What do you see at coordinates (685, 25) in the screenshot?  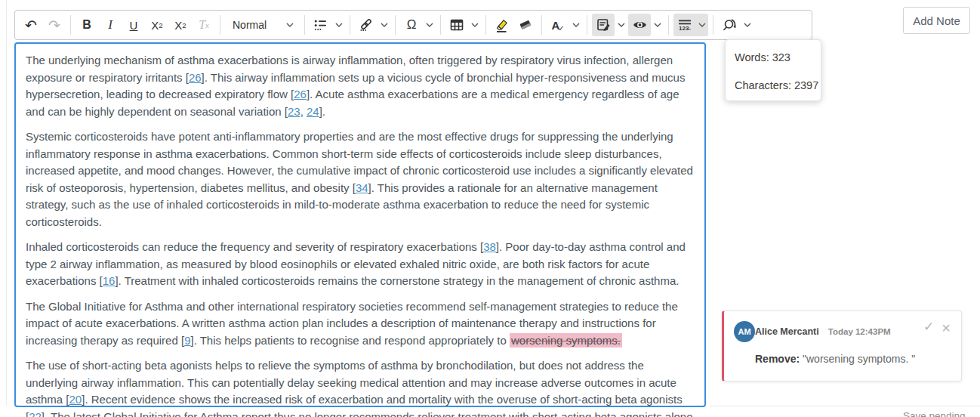 I see `word-count-button: 123-` at bounding box center [685, 25].